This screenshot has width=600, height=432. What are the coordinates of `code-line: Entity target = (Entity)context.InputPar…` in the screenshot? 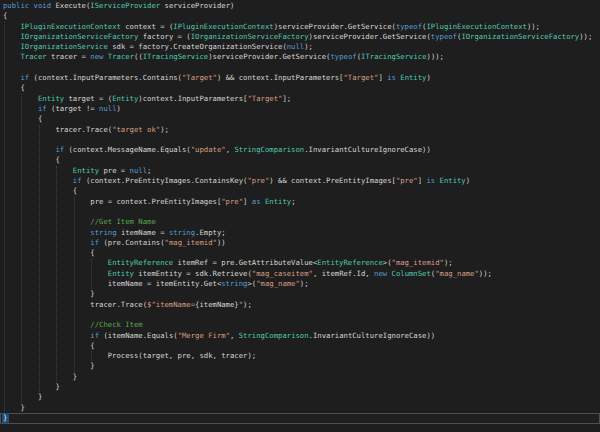 It's located at (302, 99).